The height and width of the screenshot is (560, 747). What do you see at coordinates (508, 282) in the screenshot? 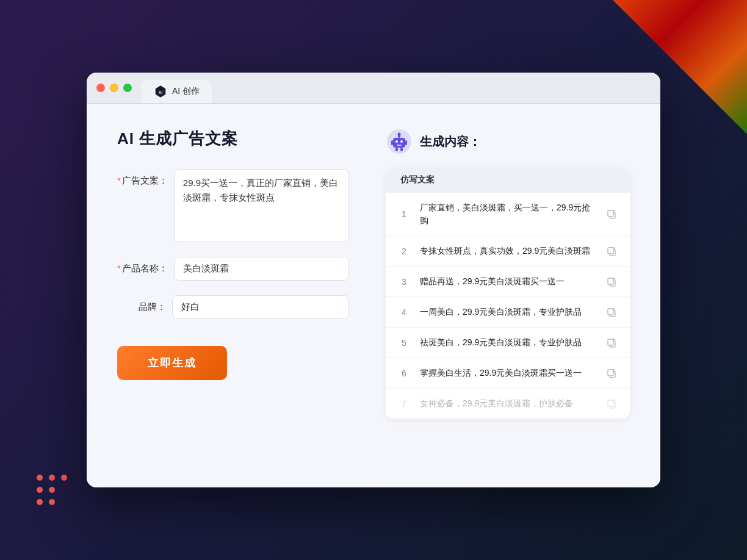
I see `row-text: 赠品再送，29.9元美白淡斑霜买一送一` at bounding box center [508, 282].